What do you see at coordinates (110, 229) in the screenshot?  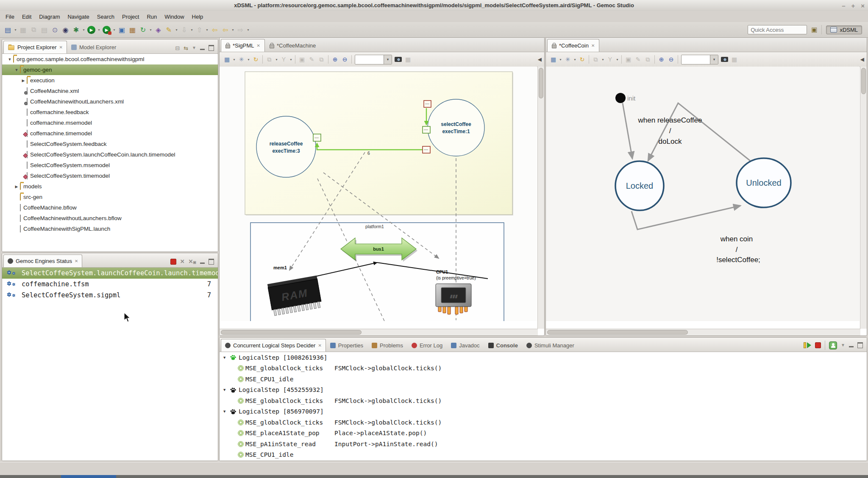 I see `tree-item-coffeemachinewithsigpml-launch: CoffeeMachinewithSigPML.launch` at bounding box center [110, 229].